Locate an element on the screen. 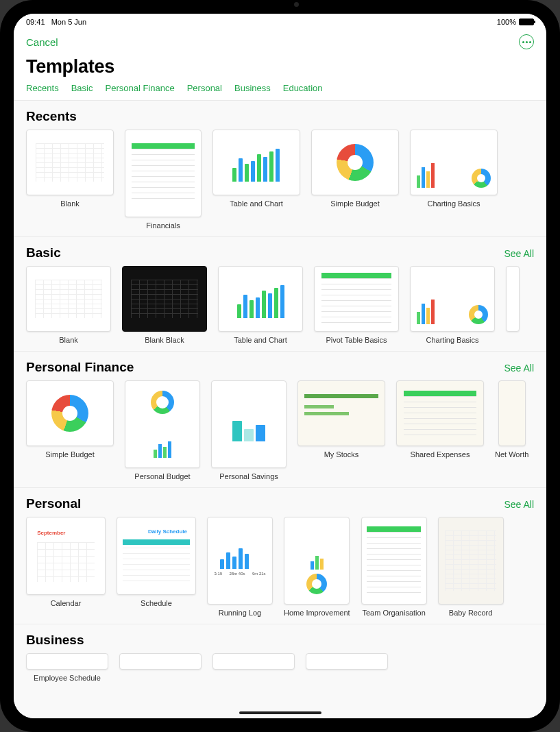 This screenshot has width=560, height=732. see-all-basic: See All is located at coordinates (519, 254).